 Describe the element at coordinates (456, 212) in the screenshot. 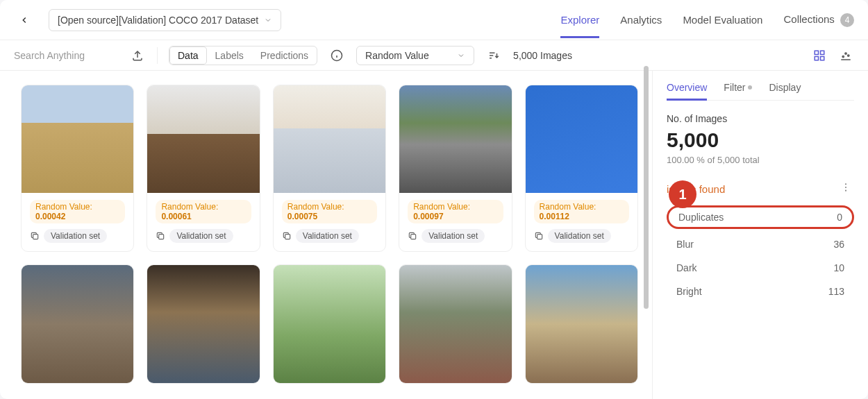

I see `random-value-pill: Random Value: 0.00097` at that location.